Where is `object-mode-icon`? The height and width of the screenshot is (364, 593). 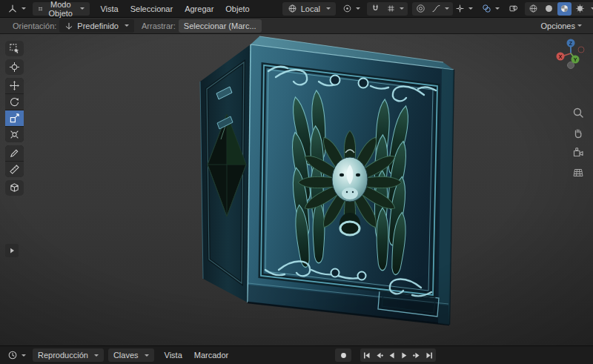 object-mode-icon is located at coordinates (40, 9).